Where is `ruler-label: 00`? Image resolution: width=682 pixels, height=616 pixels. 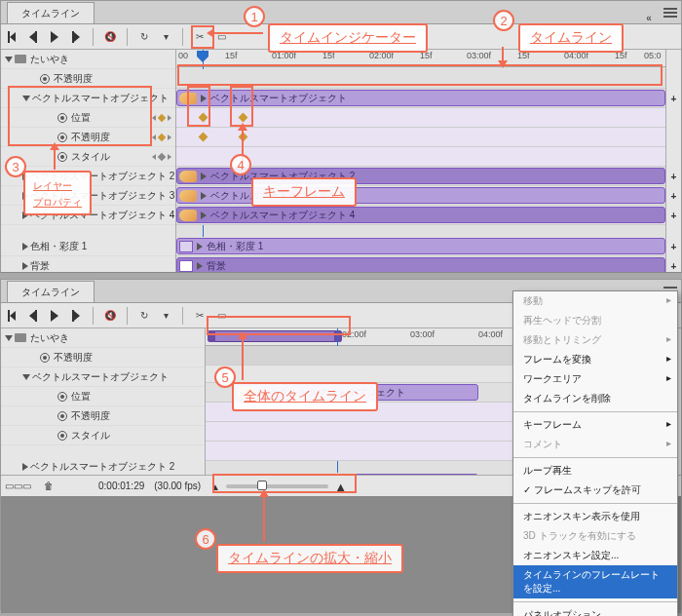
ruler-label: 00 is located at coordinates (183, 56).